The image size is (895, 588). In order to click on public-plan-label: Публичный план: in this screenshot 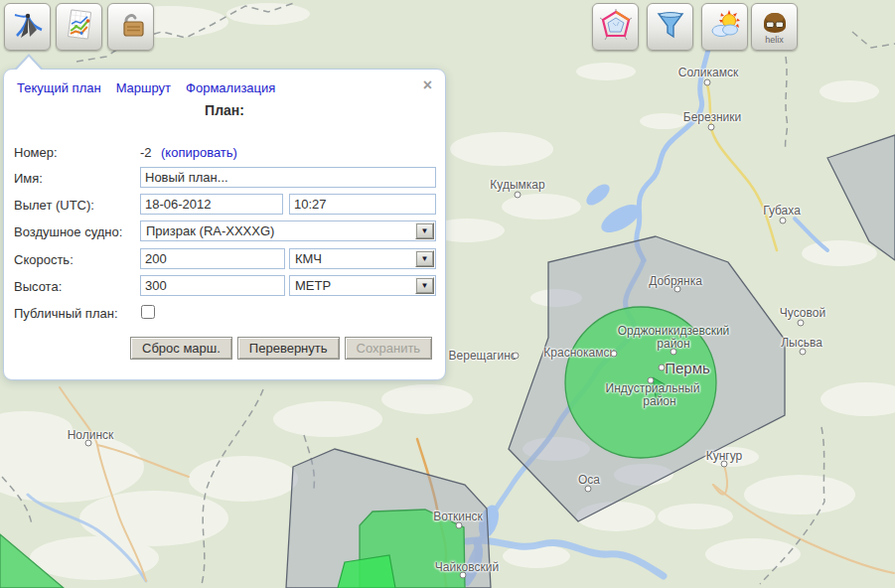, I will do `click(66, 314)`.